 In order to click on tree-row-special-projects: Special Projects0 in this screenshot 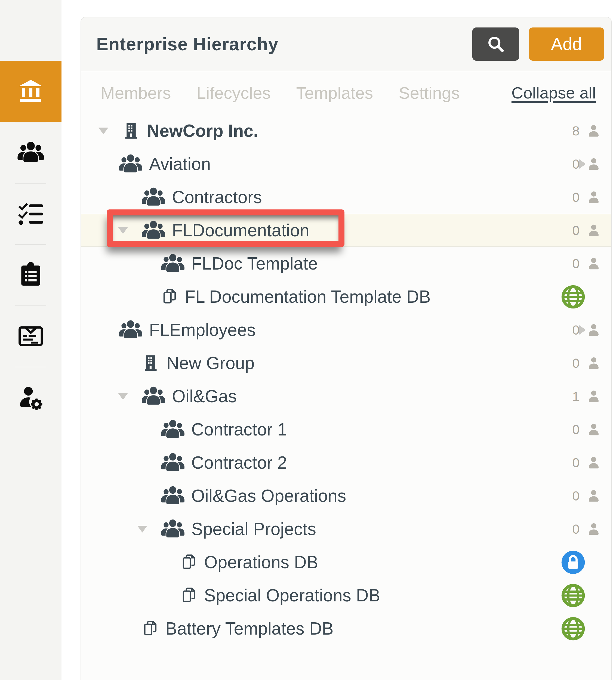, I will do `click(346, 529)`.